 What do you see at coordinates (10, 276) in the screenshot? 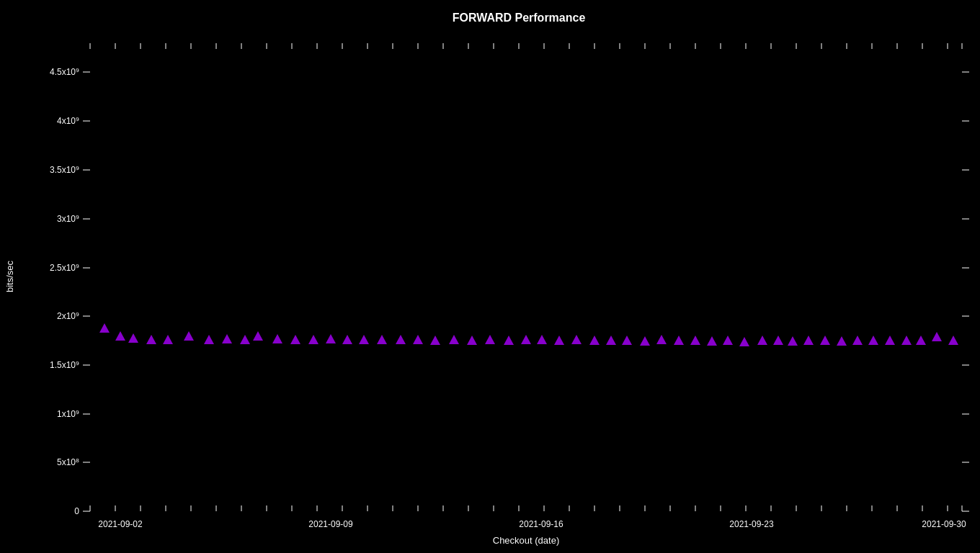
I see `y-axis-label: bits/sec` at bounding box center [10, 276].